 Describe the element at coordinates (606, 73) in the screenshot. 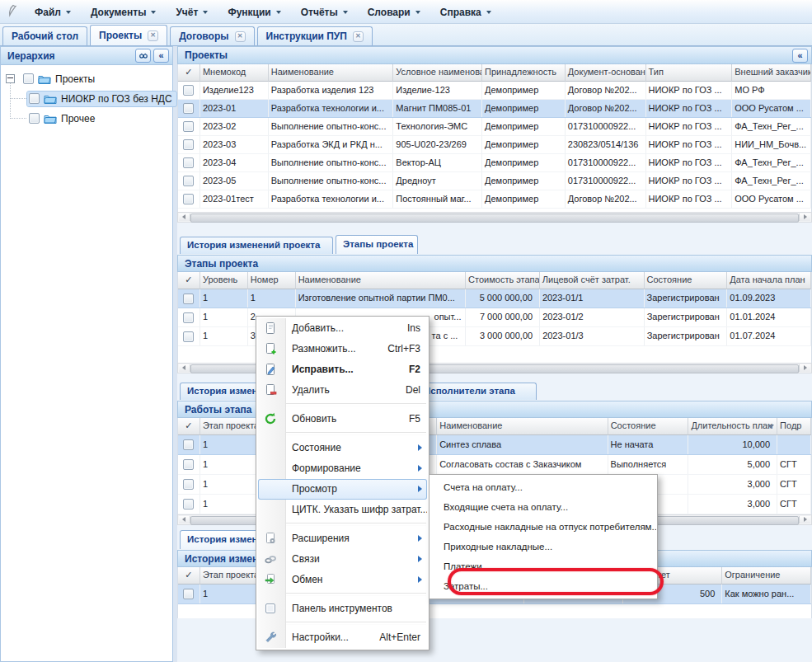

I see `column-header: Документ-основан` at that location.